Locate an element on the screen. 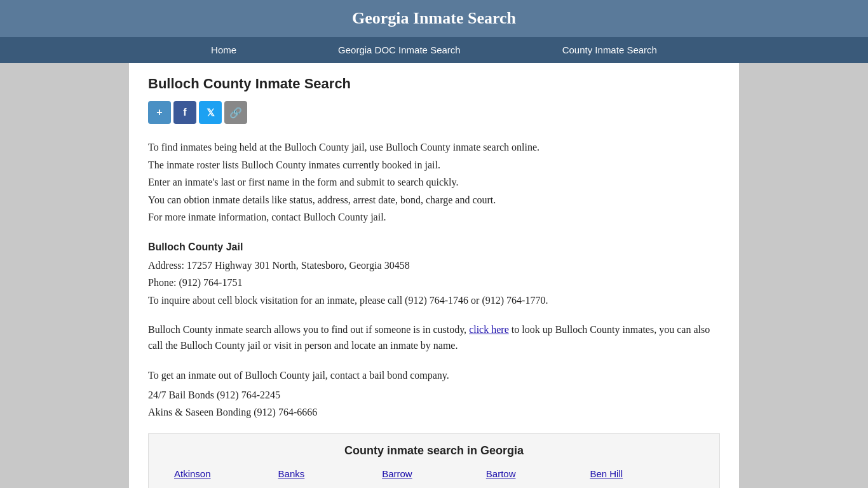  county-search-title: County inmate search in Georgia is located at coordinates (434, 451).